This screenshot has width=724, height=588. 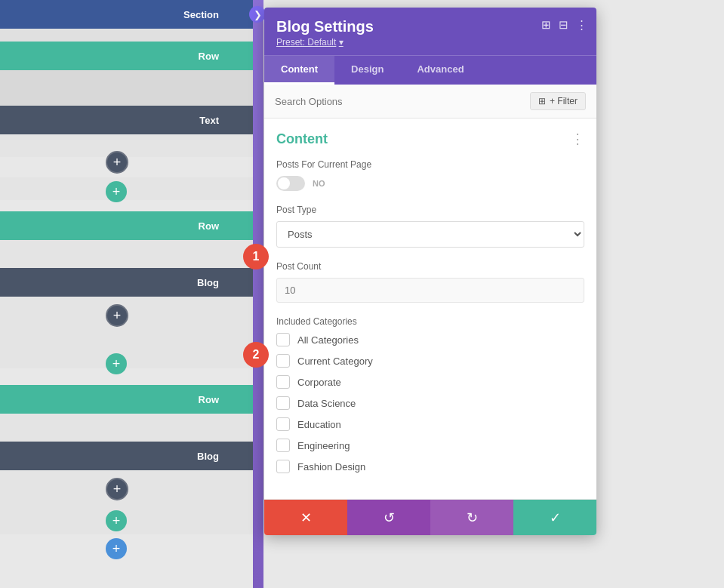 What do you see at coordinates (208, 226) in the screenshot?
I see `row-label-2: Row` at bounding box center [208, 226].